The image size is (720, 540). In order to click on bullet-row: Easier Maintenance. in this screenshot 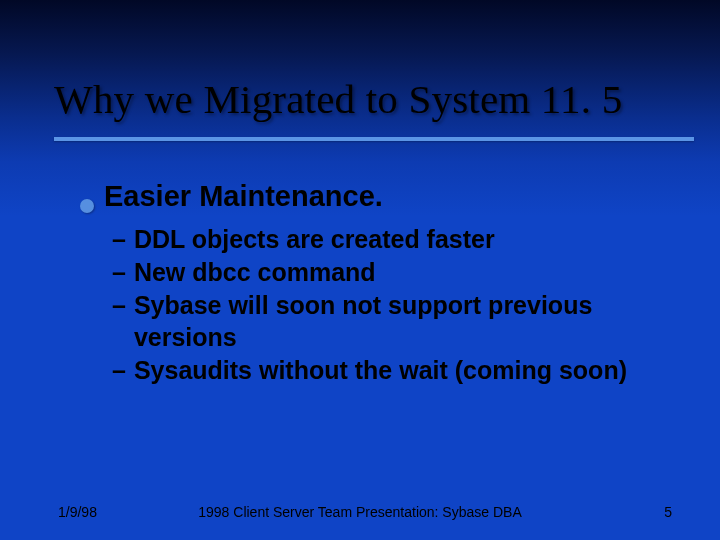, I will do `click(375, 196)`.